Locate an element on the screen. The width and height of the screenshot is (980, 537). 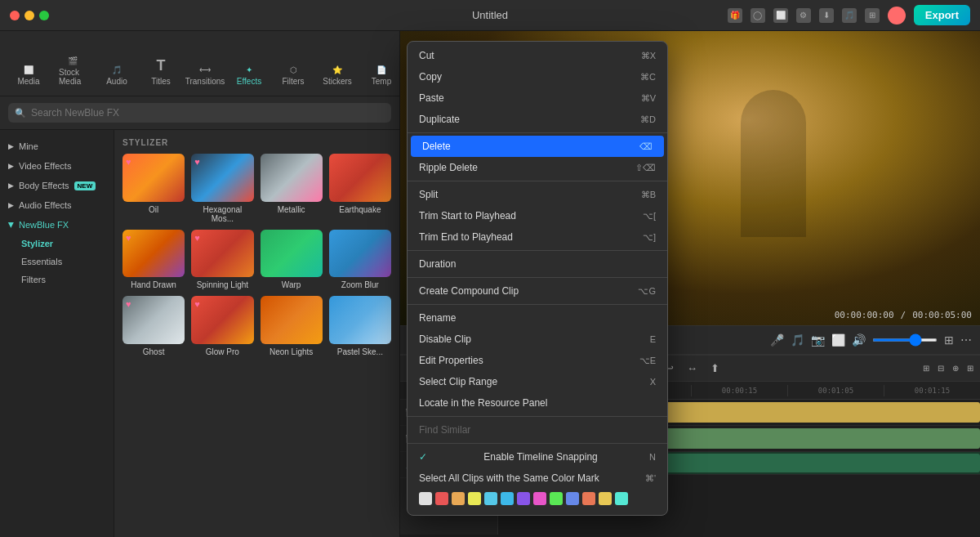
user-avatar is located at coordinates (897, 16).